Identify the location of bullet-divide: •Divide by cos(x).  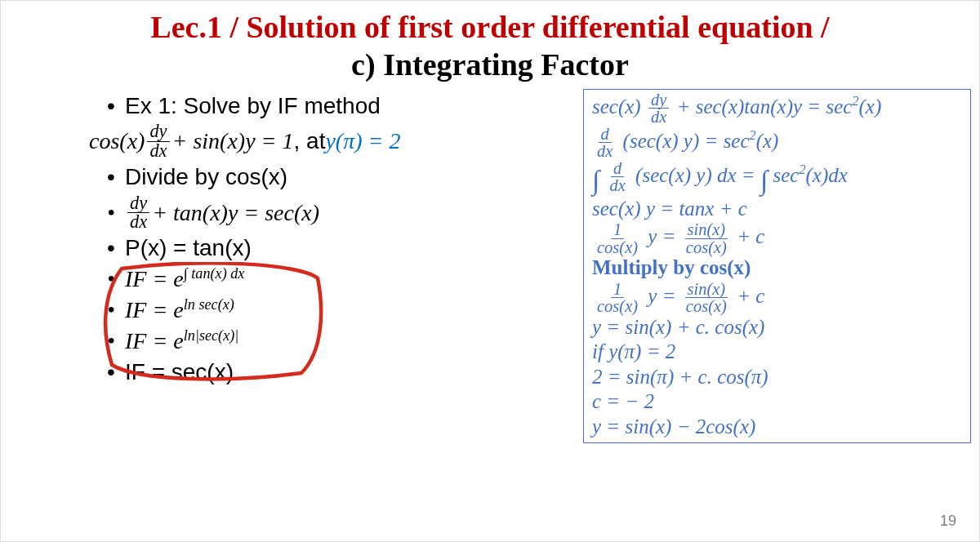
(341, 177).